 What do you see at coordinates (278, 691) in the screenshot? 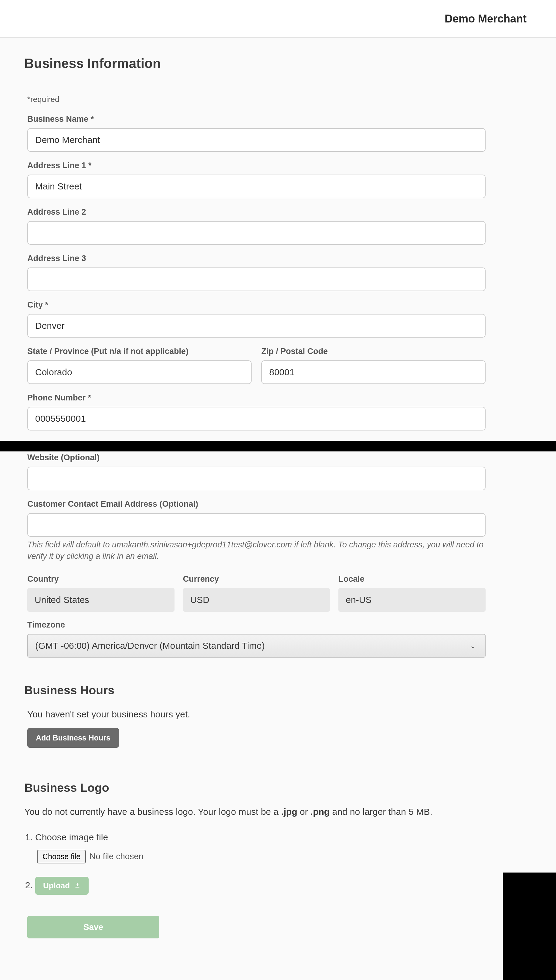
I see `business-hours-title: Business Hours` at bounding box center [278, 691].